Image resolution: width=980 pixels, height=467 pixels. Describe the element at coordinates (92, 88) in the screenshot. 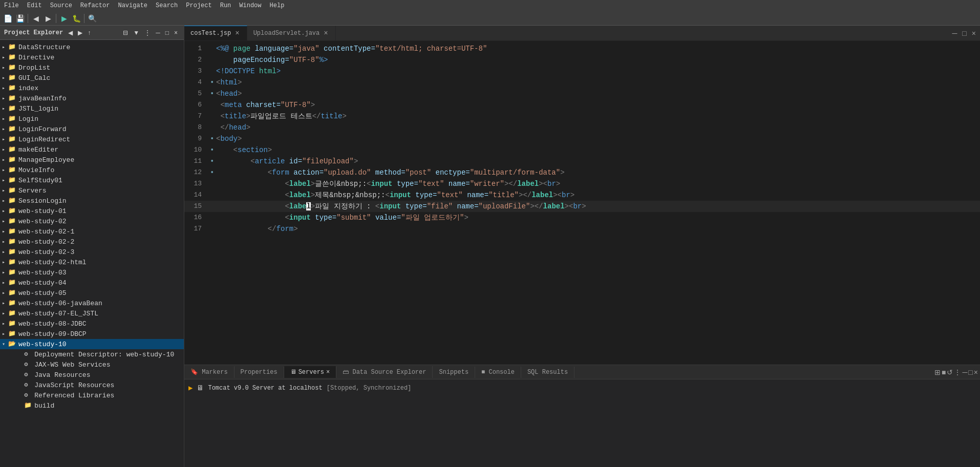

I see `sidebar-item-4: ▸📁index` at that location.